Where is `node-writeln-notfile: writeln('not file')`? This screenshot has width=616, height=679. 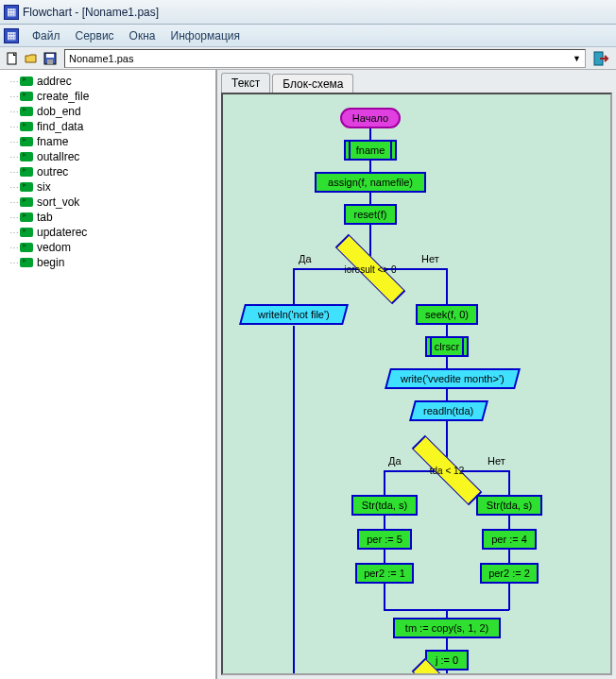
node-writeln-notfile: writeln('not file') is located at coordinates (294, 314).